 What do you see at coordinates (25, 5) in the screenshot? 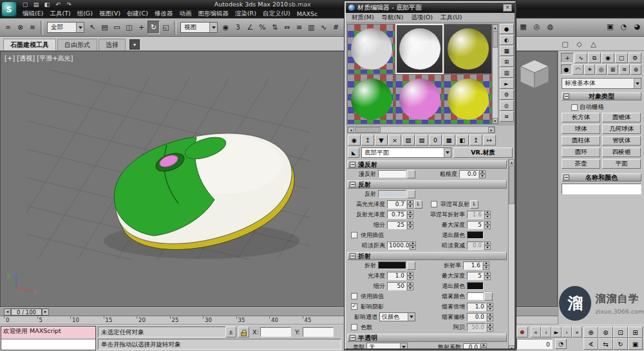
I see `new-scene-icon: ▢` at bounding box center [25, 5].